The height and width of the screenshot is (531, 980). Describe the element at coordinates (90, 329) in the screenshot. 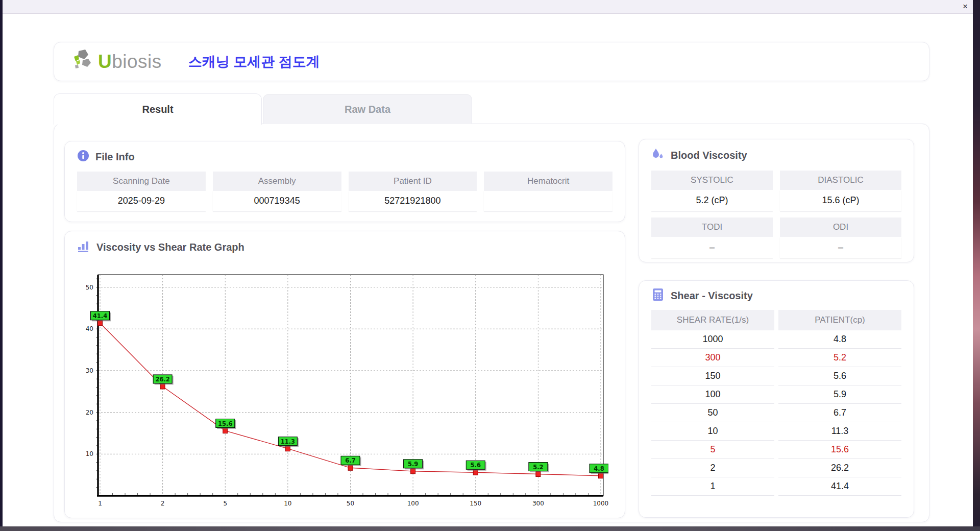

I see `svg-text: 40` at that location.